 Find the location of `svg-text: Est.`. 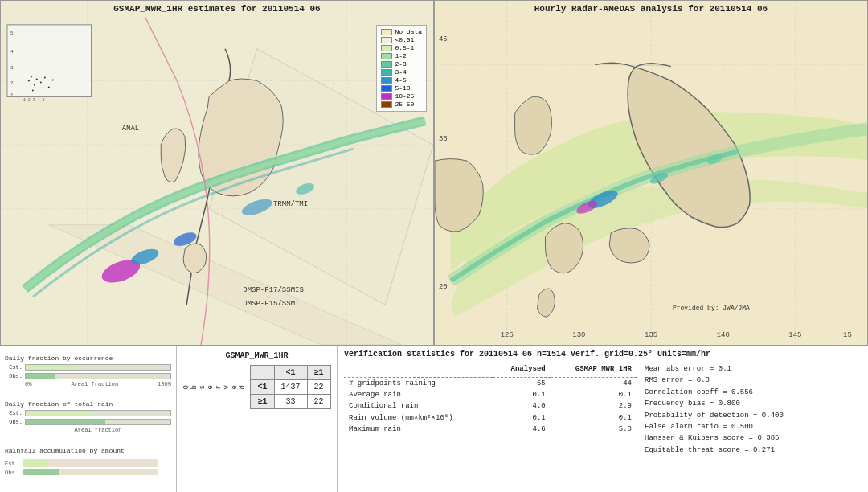

svg-text: Est. is located at coordinates (11, 464).